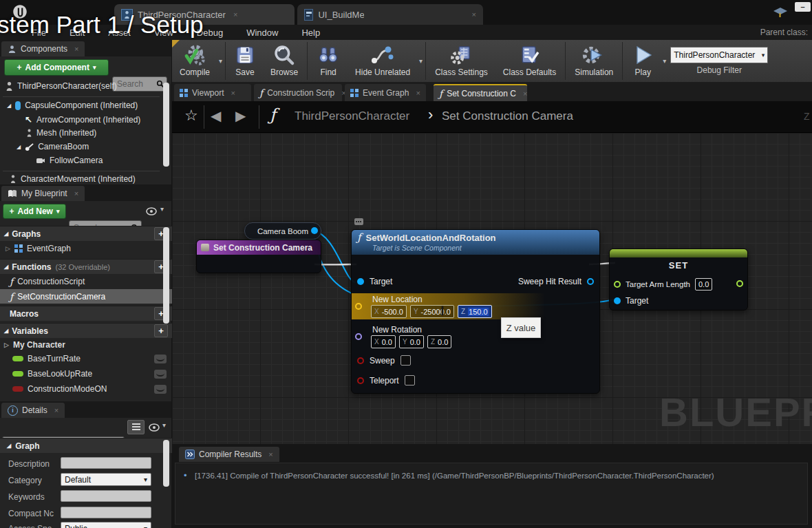 This screenshot has width=812, height=528. I want to click on add-new-button: + Add New ▾, so click(34, 211).